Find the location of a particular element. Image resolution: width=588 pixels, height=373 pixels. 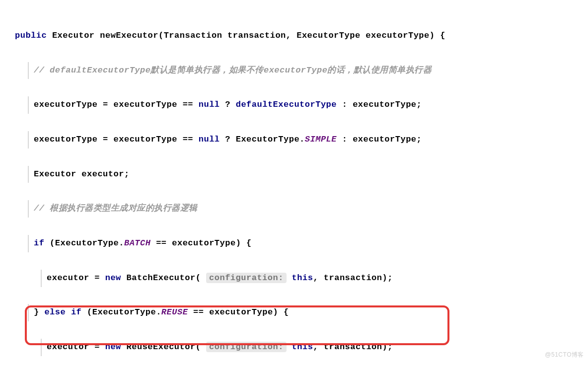

token-plain: ? ExecutorType. is located at coordinates (262, 139).